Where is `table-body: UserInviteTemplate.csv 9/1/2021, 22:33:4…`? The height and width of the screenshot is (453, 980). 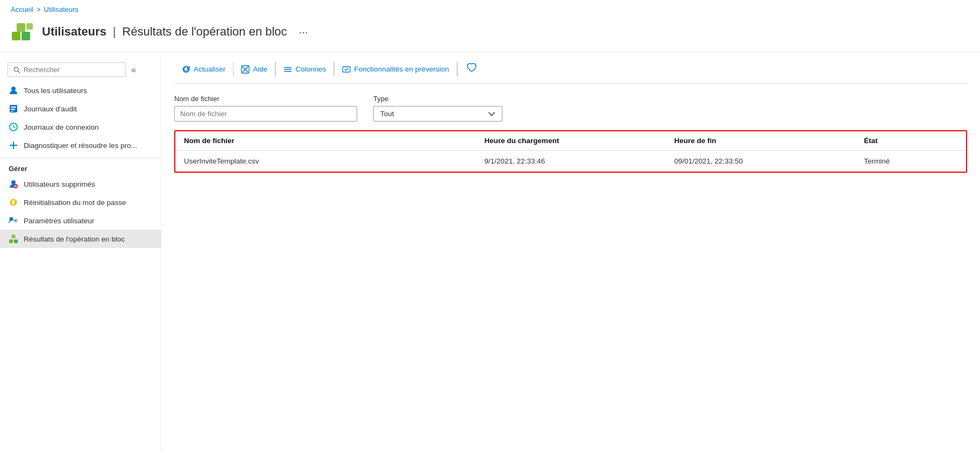 table-body: UserInviteTemplate.csv 9/1/2021, 22:33:4… is located at coordinates (571, 161).